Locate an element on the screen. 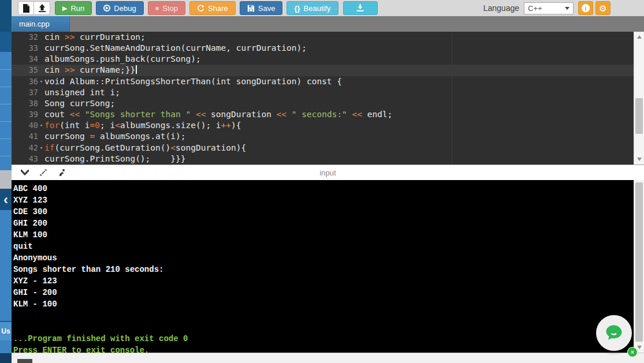 The width and height of the screenshot is (644, 363). console-line: ABC 400 is located at coordinates (322, 189).